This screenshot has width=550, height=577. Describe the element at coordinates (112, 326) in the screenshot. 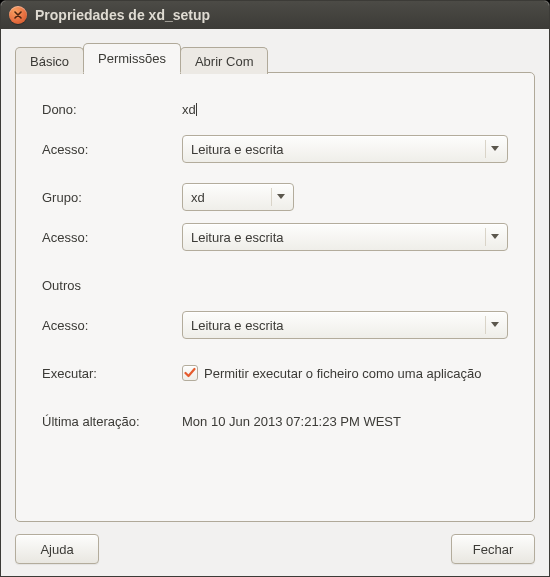

I see `label-others-access: Acesso:` at that location.